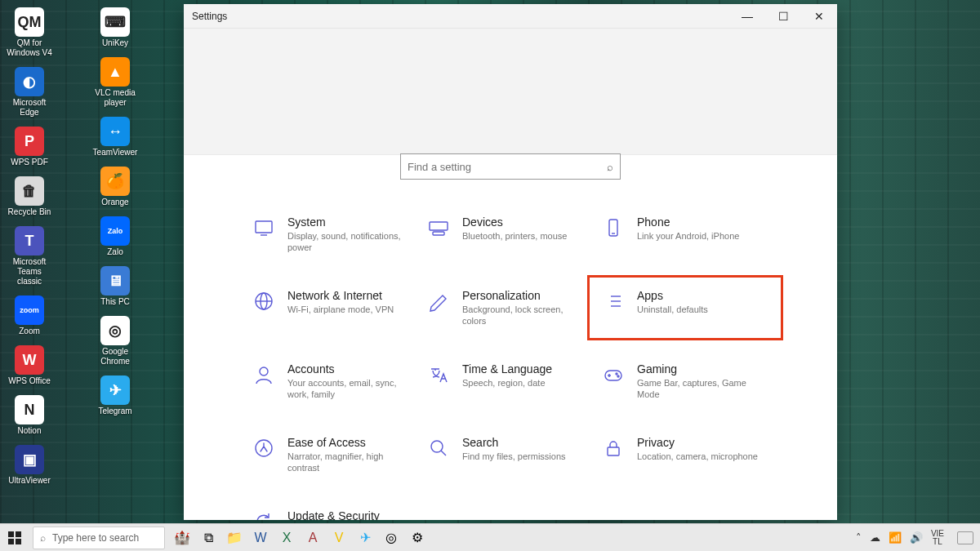 The width and height of the screenshot is (980, 551). Describe the element at coordinates (208, 538) in the screenshot. I see `taskview-button: ⧉` at that location.